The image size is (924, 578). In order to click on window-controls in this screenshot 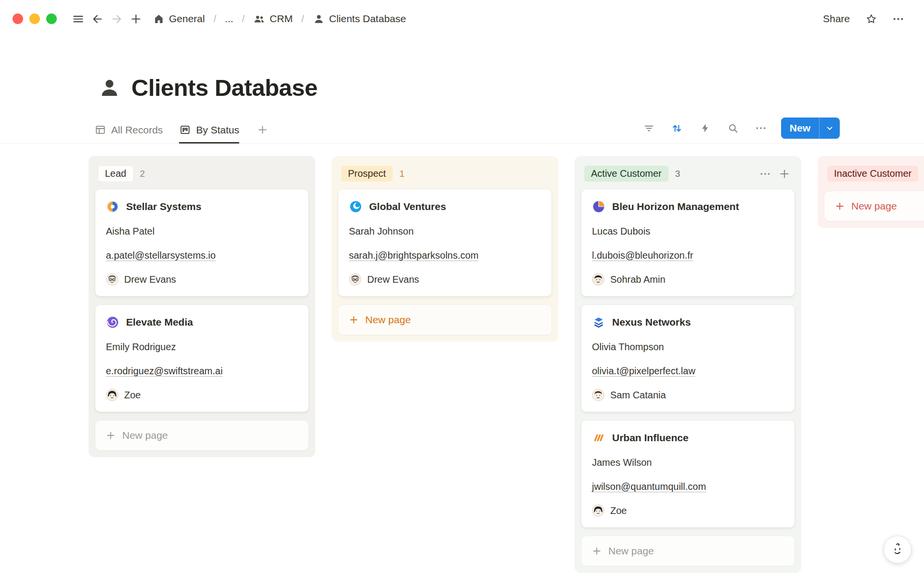, I will do `click(35, 19)`.